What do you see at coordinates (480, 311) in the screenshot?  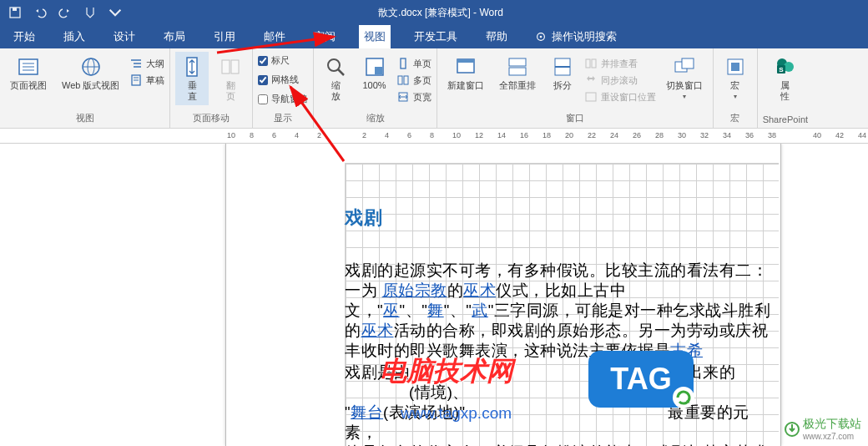 I see `link-wu3: 武` at bounding box center [480, 311].